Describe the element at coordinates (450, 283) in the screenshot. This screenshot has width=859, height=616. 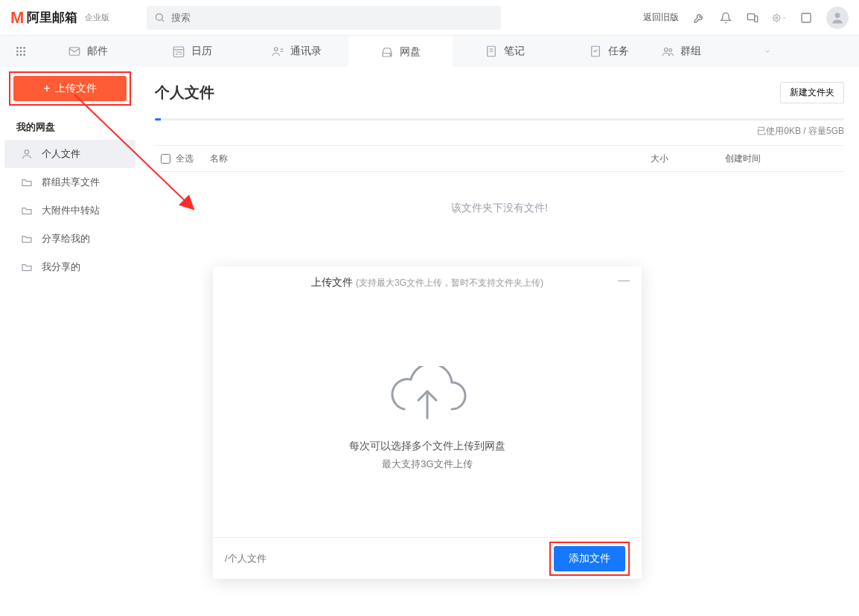
I see `modal-subtitle: (支持最大3G文件上传，暂时不支持文件夹上传)` at that location.